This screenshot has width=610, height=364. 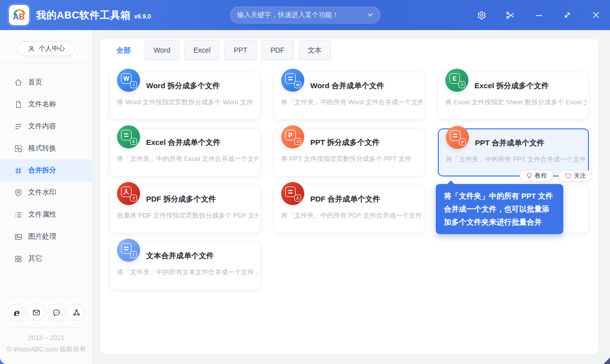 I want to click on sidebar-nav: 首页 文件名称 文件内容 格式转换 合并拆分, so click(x=46, y=166).